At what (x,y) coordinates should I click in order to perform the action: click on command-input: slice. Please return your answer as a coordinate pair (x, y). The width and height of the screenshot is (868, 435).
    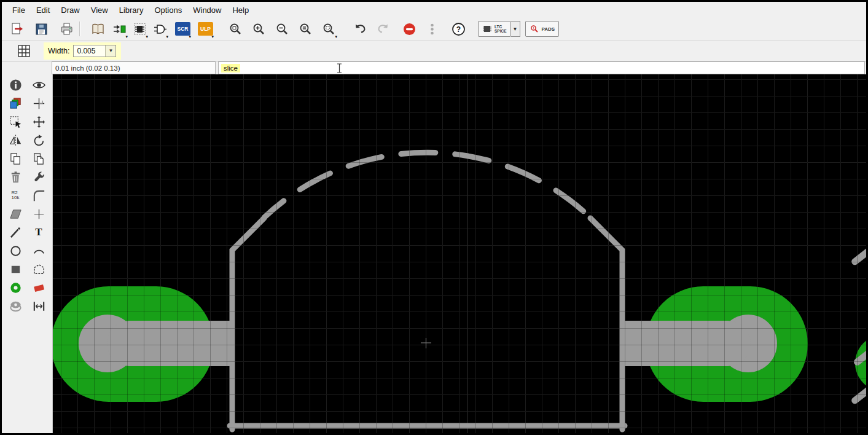
    Looking at the image, I should click on (542, 68).